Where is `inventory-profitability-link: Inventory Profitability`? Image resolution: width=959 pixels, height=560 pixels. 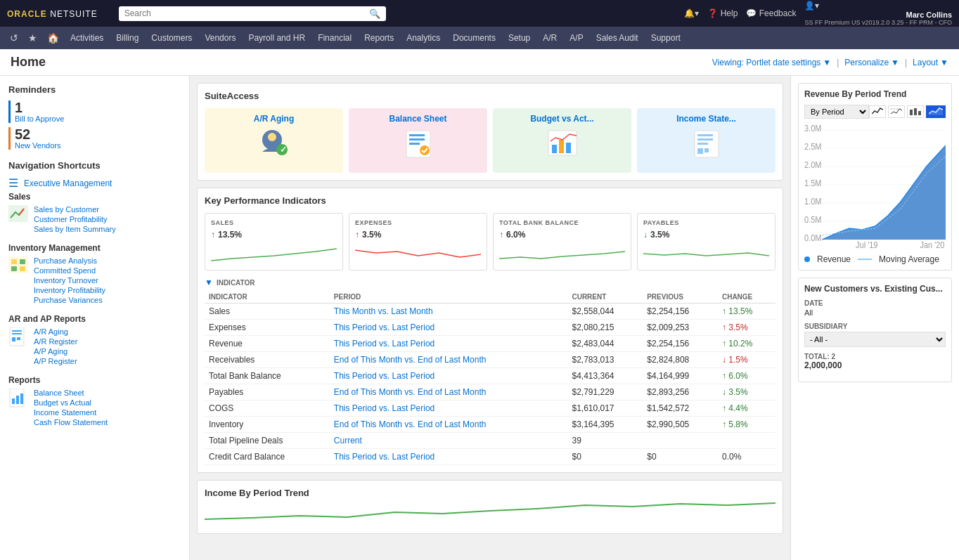
inventory-profitability-link: Inventory Profitability is located at coordinates (70, 290).